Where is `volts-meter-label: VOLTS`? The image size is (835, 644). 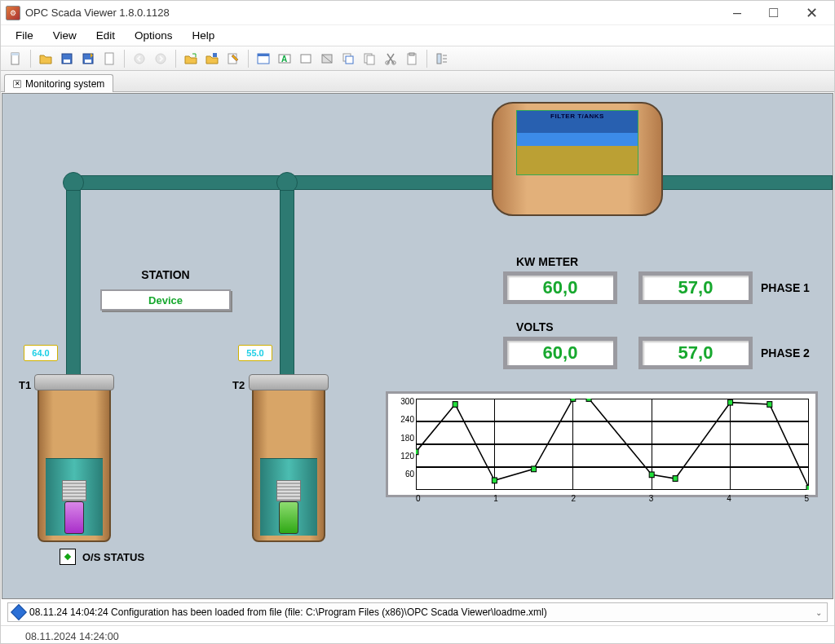
volts-meter-label: VOLTS is located at coordinates (535, 327).